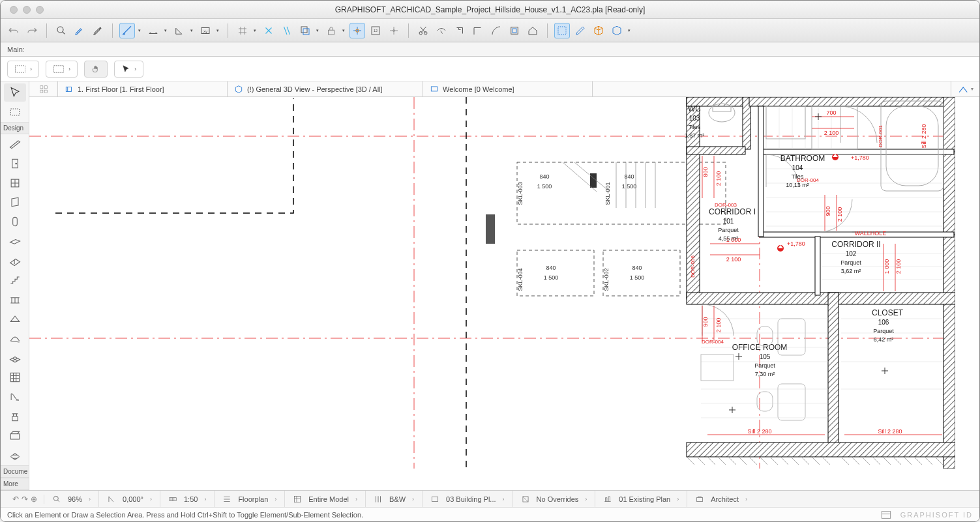  I want to click on cut-icon, so click(423, 31).